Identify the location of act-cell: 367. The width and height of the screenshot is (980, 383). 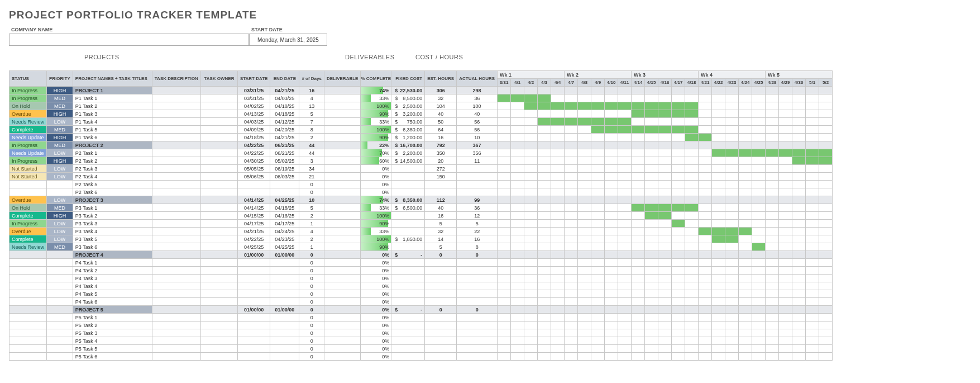
(477, 145).